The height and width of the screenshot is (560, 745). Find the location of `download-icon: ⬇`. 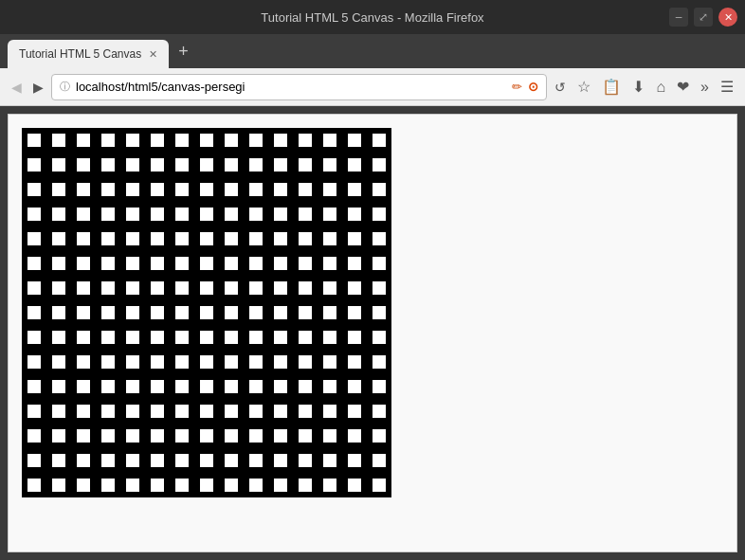

download-icon: ⬇ is located at coordinates (639, 87).